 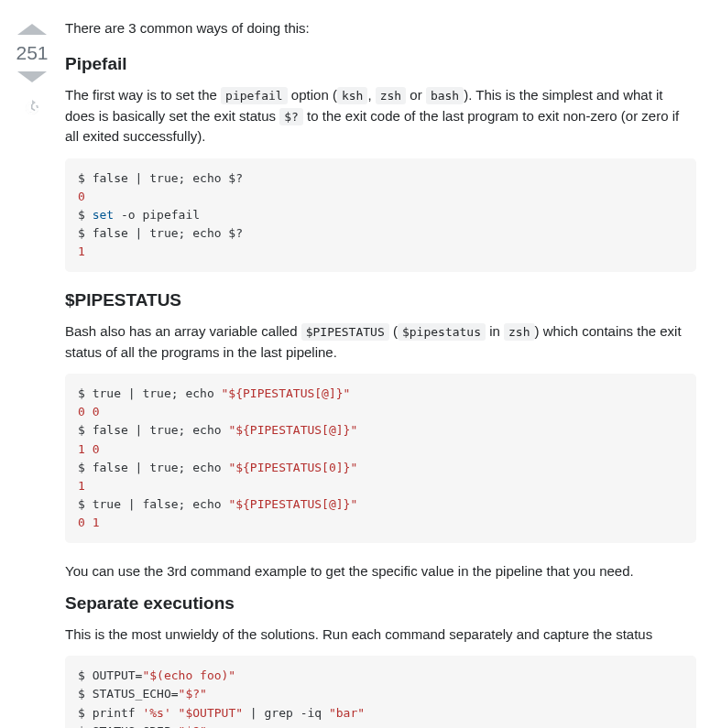 What do you see at coordinates (88, 522) in the screenshot?
I see `code-line: 0 1` at bounding box center [88, 522].